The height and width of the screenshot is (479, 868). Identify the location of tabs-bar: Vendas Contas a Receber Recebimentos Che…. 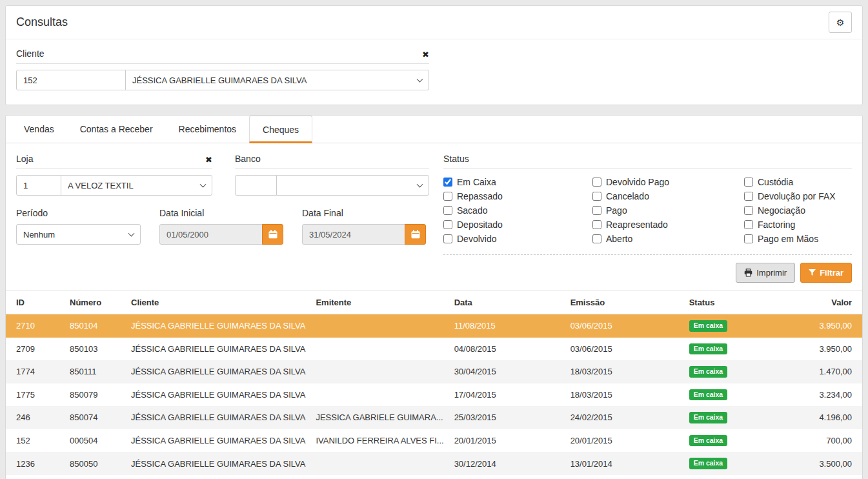
(434, 129).